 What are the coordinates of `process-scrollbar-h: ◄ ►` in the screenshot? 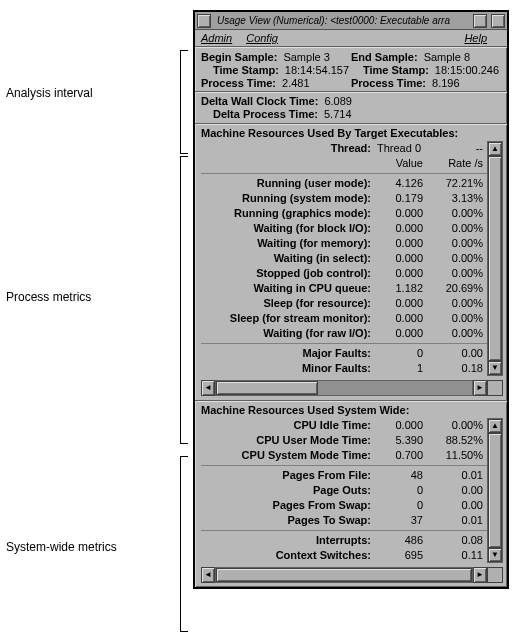 It's located at (352, 388).